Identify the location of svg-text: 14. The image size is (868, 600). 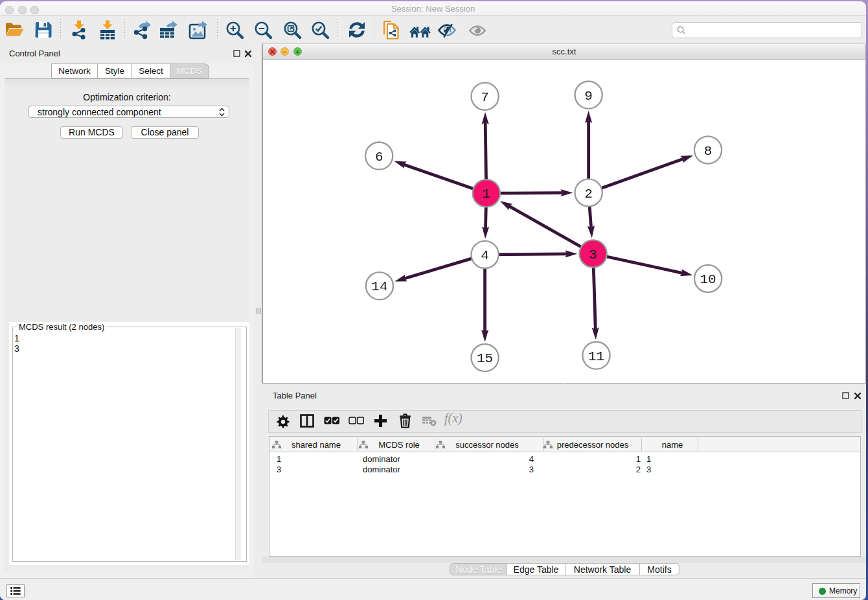
(380, 286).